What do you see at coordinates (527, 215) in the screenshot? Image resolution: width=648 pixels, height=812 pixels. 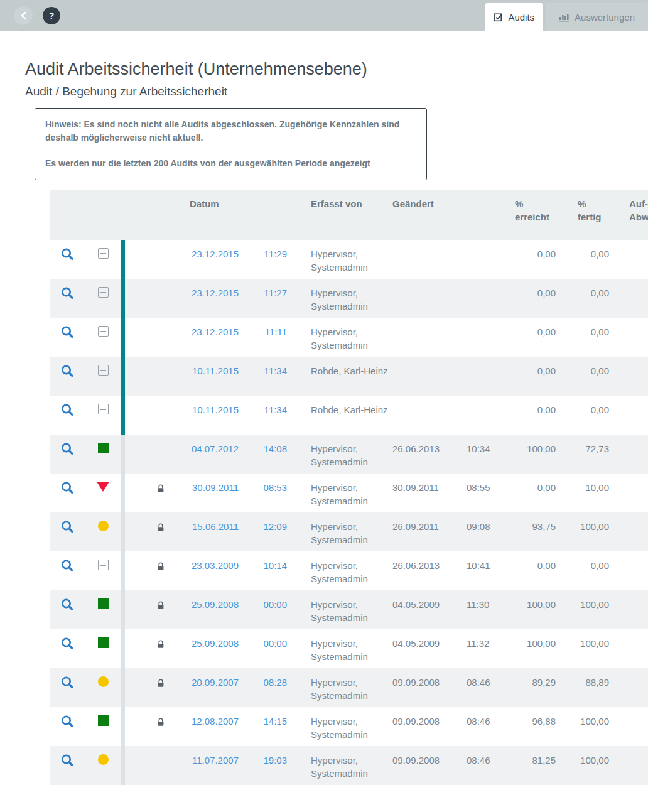 I see `header-erreicht-pct: % erreicht` at bounding box center [527, 215].